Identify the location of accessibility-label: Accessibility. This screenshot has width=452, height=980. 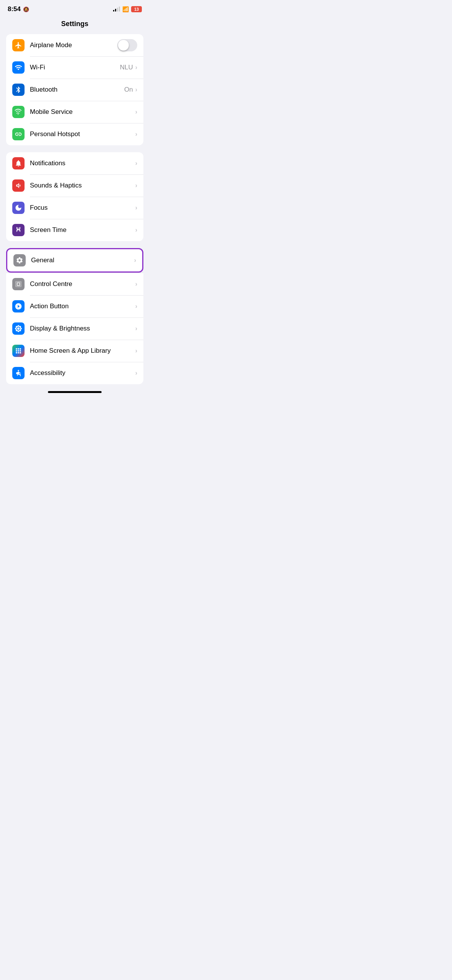
(83, 373).